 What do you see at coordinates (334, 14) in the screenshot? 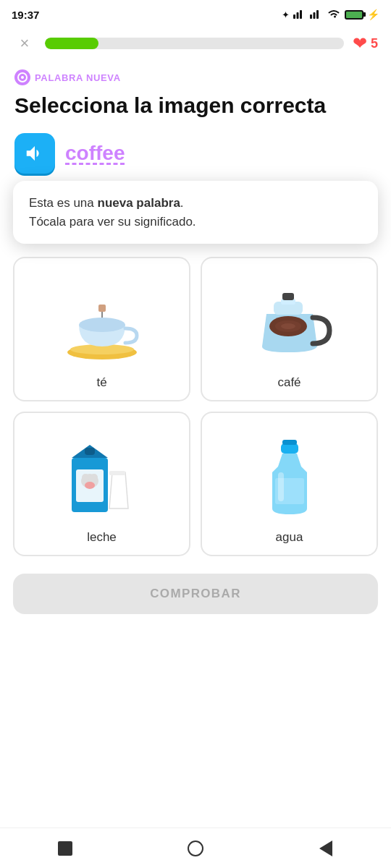
I see `wifi-icon` at bounding box center [334, 14].